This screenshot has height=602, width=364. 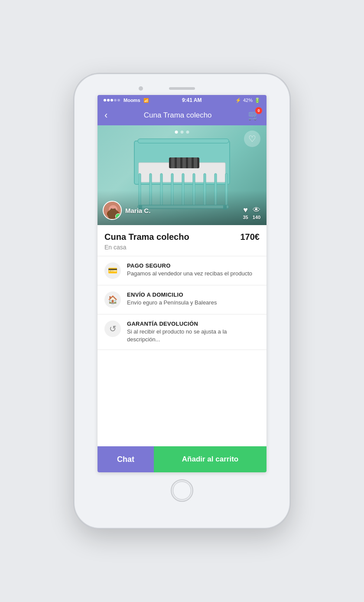 What do you see at coordinates (252, 139) in the screenshot?
I see `heart-icon: ♡` at bounding box center [252, 139].